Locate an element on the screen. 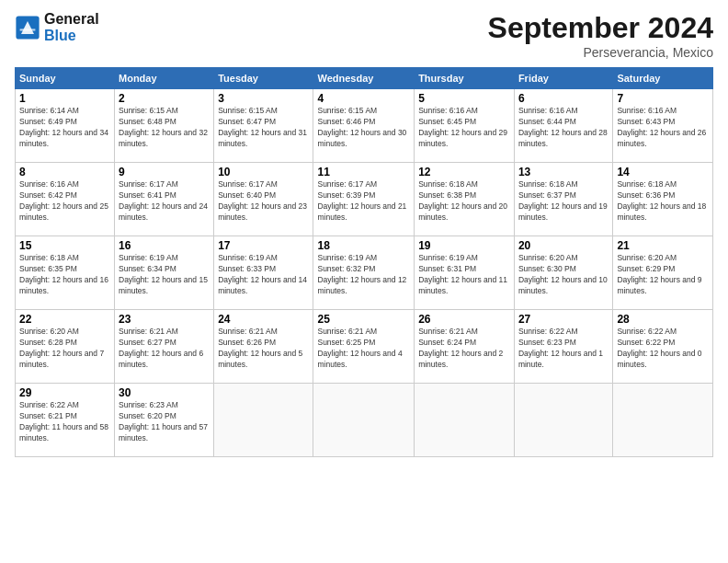 This screenshot has height=563, width=728. day-info: Sunrise: 6:16 AM Sunset: 6:43 PM Dayligh… is located at coordinates (663, 128).